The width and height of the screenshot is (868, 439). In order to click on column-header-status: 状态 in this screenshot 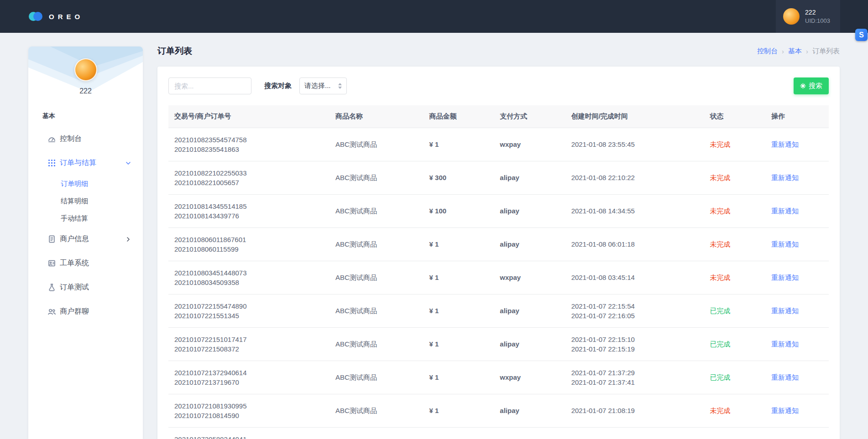, I will do `click(735, 117)`.